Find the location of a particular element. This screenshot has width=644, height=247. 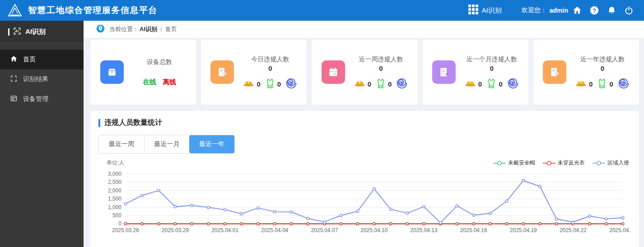

svg-text: 500 is located at coordinates (117, 215).